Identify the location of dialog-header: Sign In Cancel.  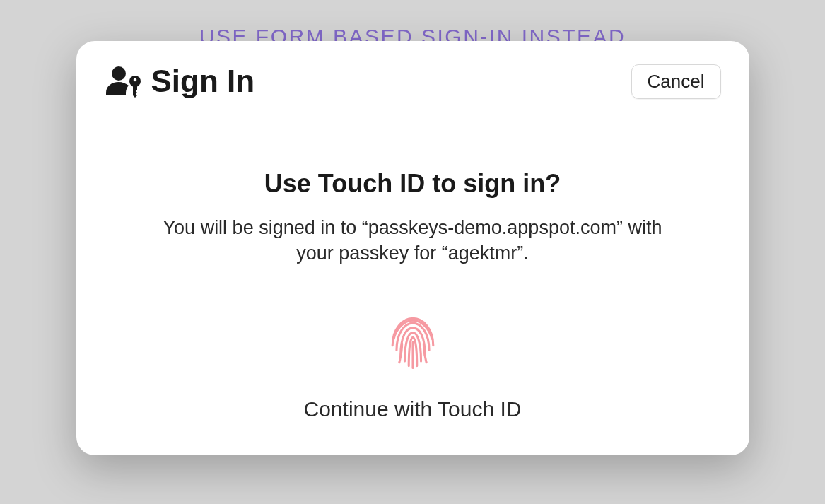
(413, 92).